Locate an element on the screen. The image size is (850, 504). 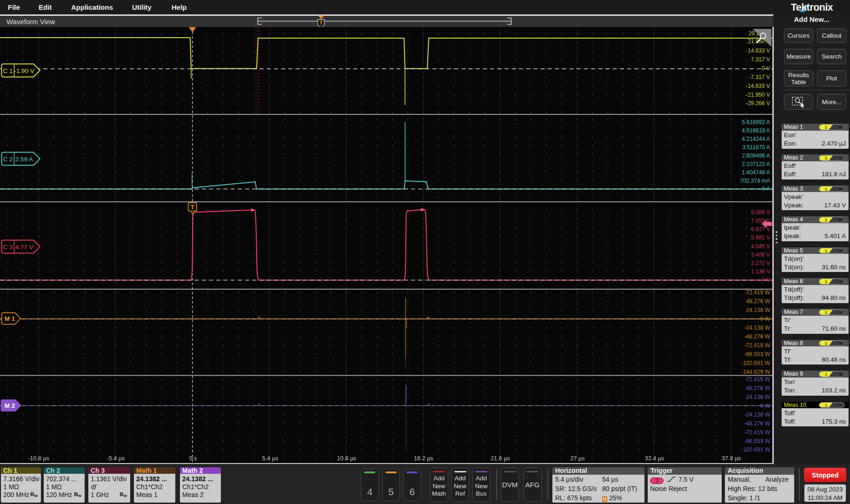
svg-text: 4.545 V is located at coordinates (761, 246).